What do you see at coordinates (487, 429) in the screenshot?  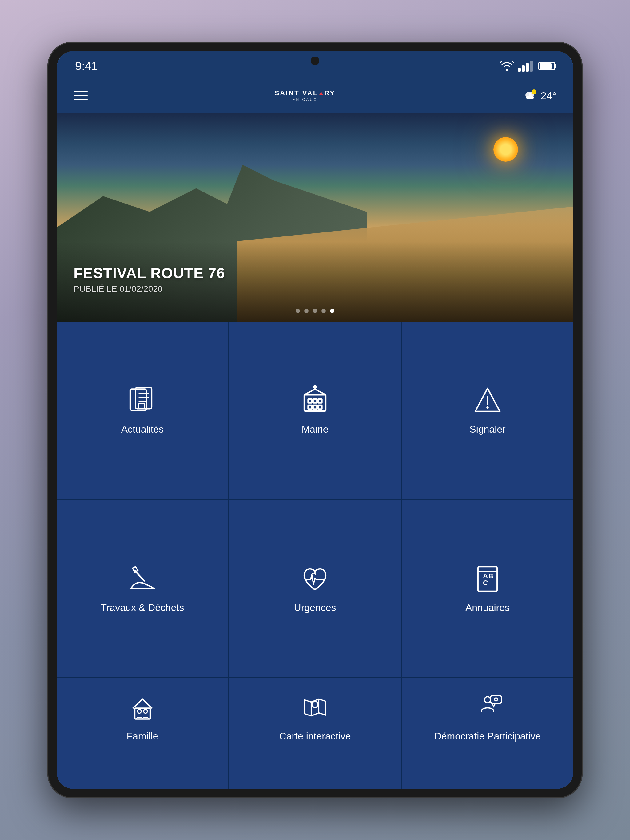 I see `signaler-label: Signaler` at bounding box center [487, 429].